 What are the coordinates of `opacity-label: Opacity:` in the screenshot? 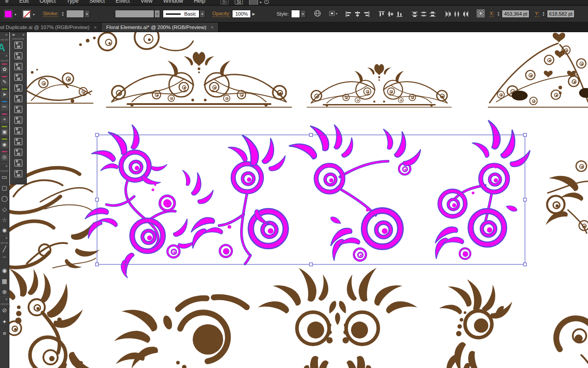 It's located at (221, 14).